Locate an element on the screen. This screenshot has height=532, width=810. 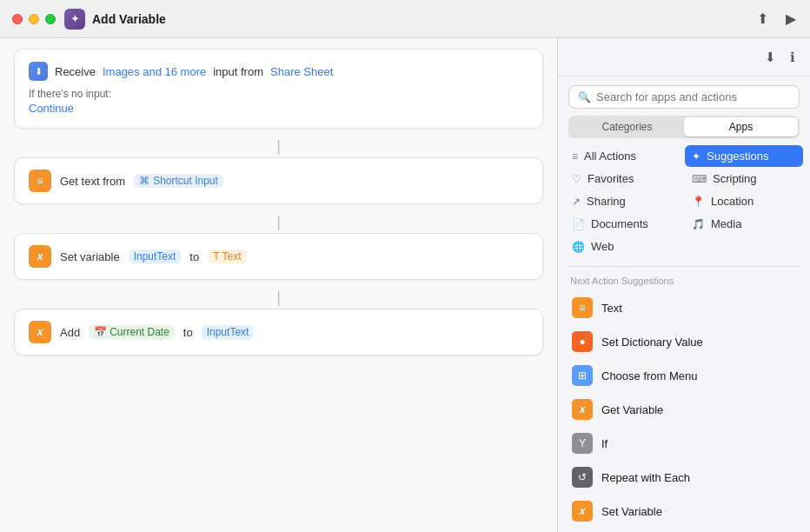
nav-web: 🌐 Web is located at coordinates (624, 247).